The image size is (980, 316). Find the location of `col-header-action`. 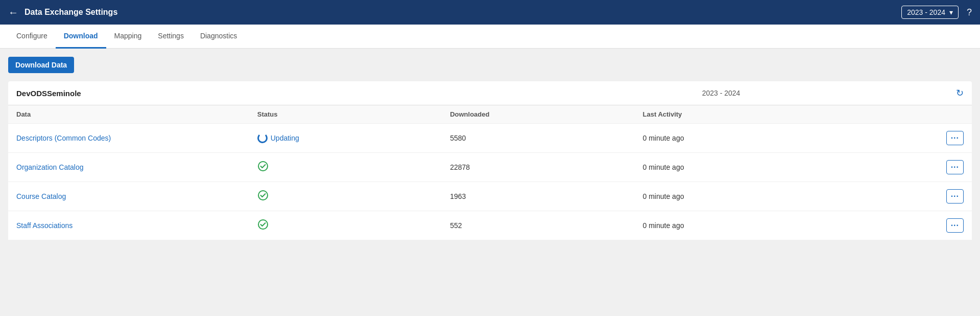

col-header-action is located at coordinates (938, 115).